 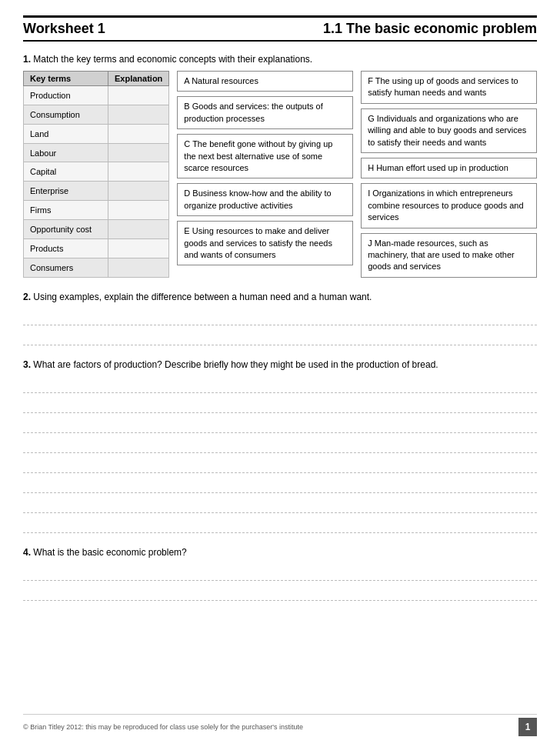 I want to click on q2-text: Using examples, explain the difference b…, so click(x=202, y=297).